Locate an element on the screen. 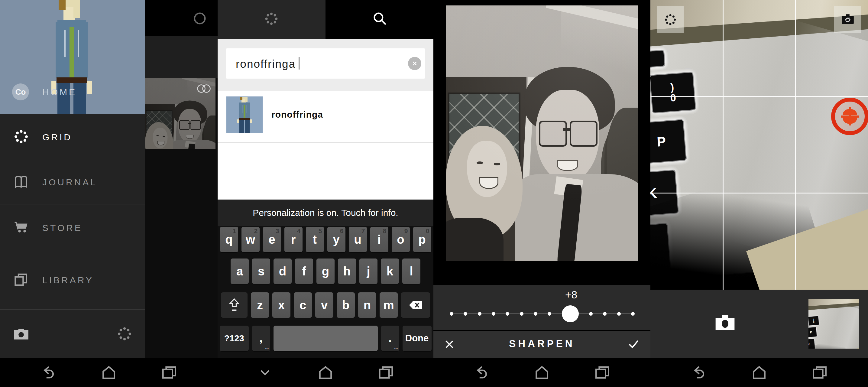 This screenshot has width=868, height=387. key-c: c is located at coordinates (303, 305).